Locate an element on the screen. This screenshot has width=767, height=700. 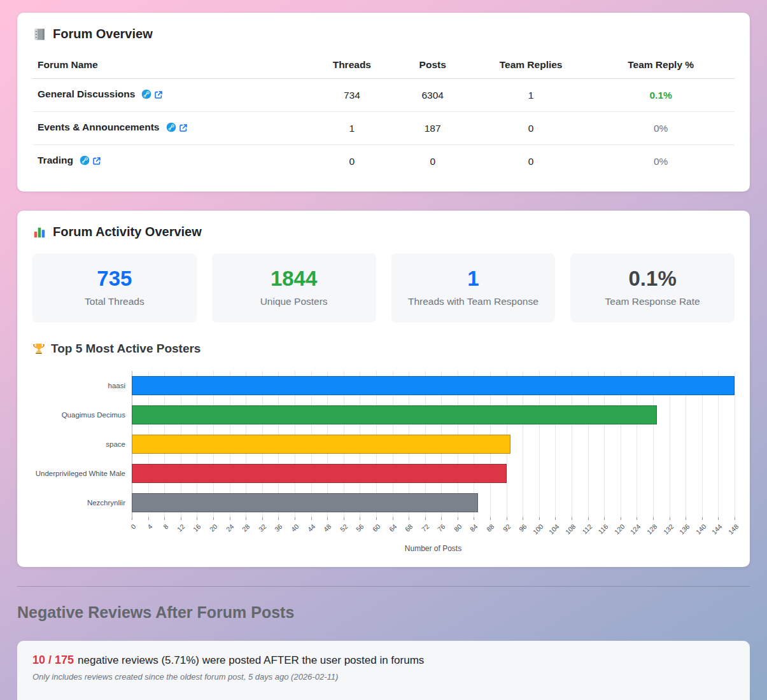
stat-label: Unique Posters is located at coordinates (294, 302).